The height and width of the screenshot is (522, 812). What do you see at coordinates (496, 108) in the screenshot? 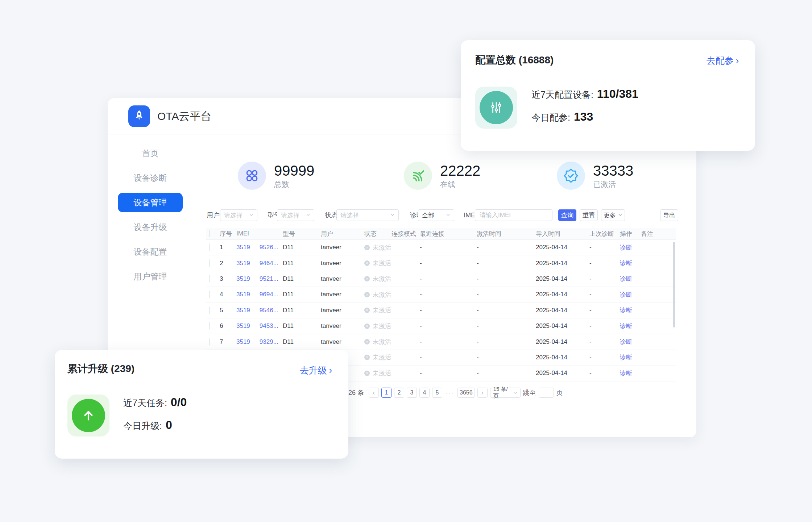
I see `sliders-icon` at bounding box center [496, 108].